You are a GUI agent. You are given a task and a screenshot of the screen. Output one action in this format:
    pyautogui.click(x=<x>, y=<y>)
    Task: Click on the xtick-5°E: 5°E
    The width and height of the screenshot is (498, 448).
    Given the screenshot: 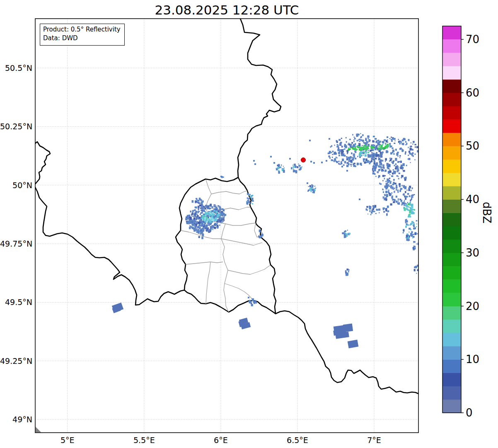 What is the action you would take?
    pyautogui.click(x=68, y=440)
    